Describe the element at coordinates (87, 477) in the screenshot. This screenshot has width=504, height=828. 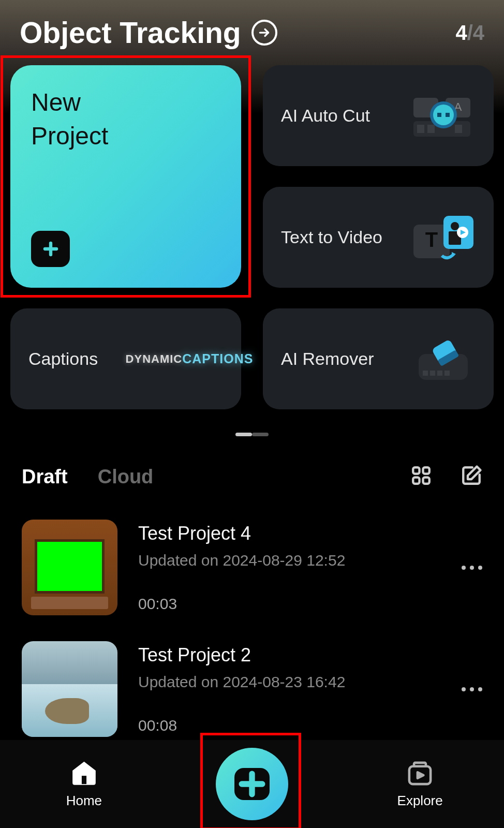
I see `tabs: Draft Cloud` at that location.